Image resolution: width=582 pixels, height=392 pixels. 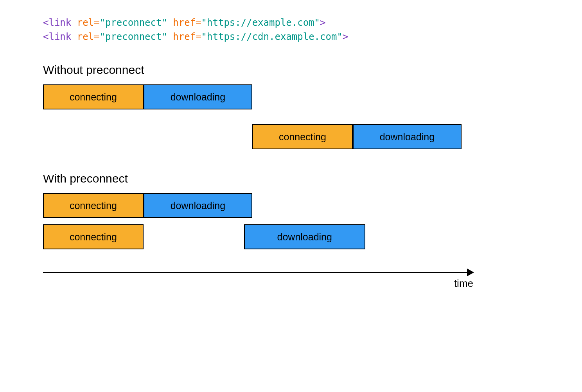 What do you see at coordinates (291, 179) in the screenshot?
I see `heading-with-preconnect: With preconnect` at bounding box center [291, 179].